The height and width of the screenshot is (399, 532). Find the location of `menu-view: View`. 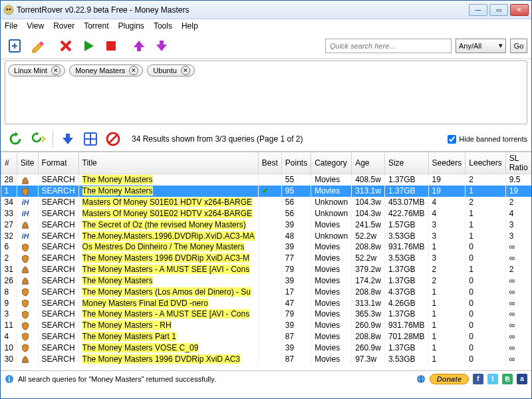

menu-view: View is located at coordinates (35, 26).